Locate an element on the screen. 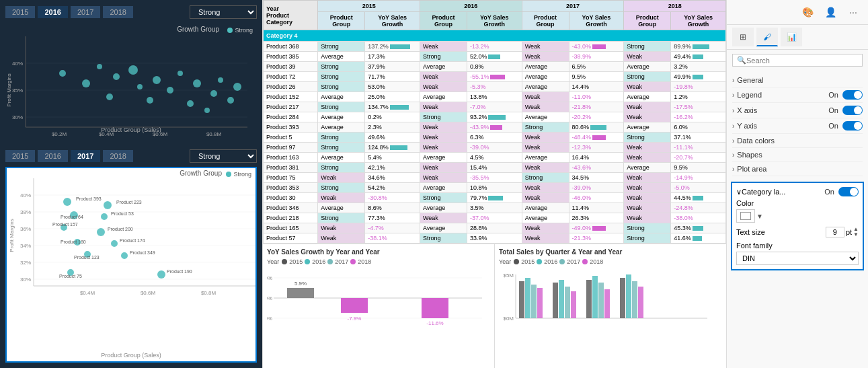 The image size is (868, 368). paint-icon-btn: 🎨 is located at coordinates (807, 12).